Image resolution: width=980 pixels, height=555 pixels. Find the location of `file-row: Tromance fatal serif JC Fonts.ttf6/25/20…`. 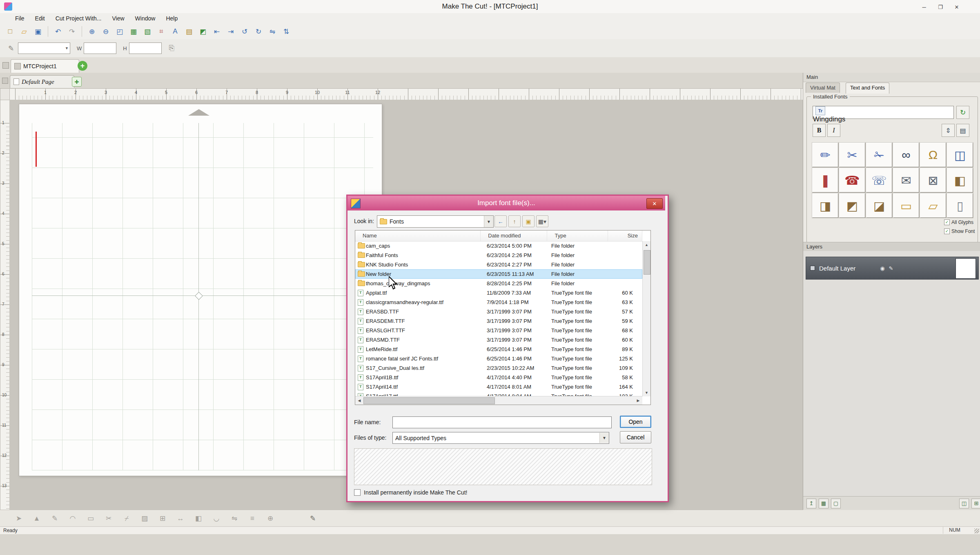

file-row: Tromance fatal serif JC Fonts.ttf6/25/20… is located at coordinates (499, 359).